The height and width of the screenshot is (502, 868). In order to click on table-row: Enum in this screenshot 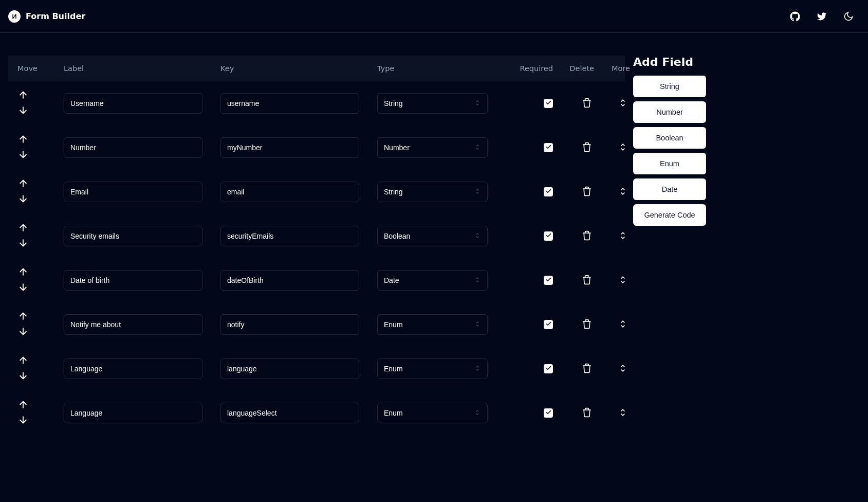, I will do `click(317, 413)`.